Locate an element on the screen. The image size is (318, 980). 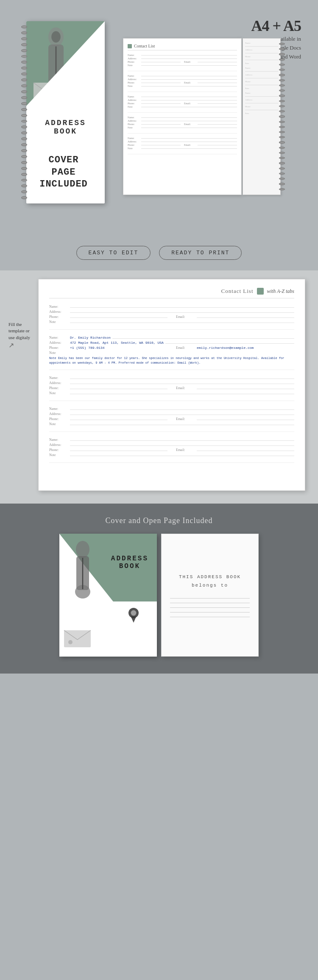
side-name3: Name: is located at coordinates (262, 93).